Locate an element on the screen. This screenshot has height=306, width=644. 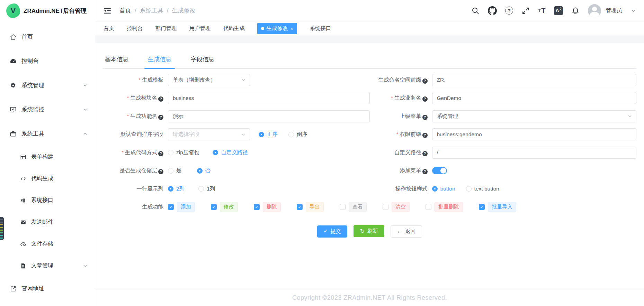
checkbox-export: 导出 is located at coordinates (310, 207).